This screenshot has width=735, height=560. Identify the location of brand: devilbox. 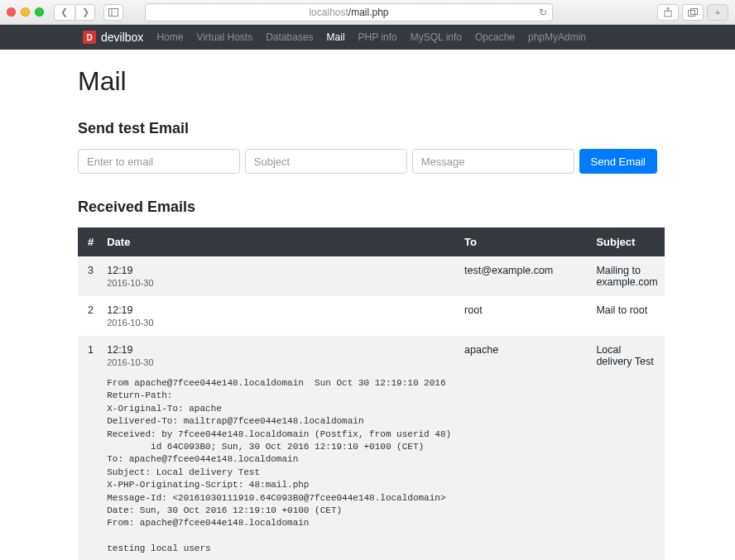
(113, 37).